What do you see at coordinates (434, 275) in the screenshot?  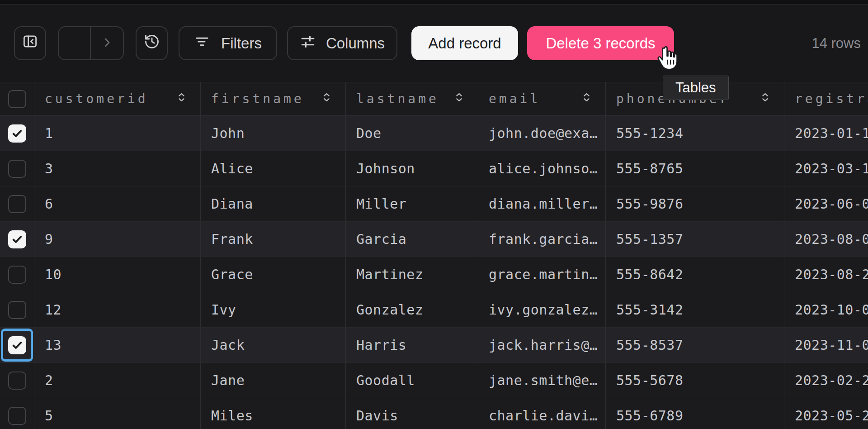 I see `table-row: 10 Grace Martinez grace.martin… 555-8642…` at bounding box center [434, 275].